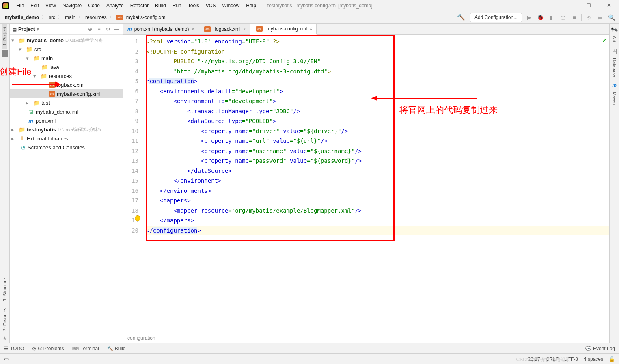 This screenshot has width=619, height=364. What do you see at coordinates (90, 29) in the screenshot?
I see `select-opened-icon: ⊕` at bounding box center [90, 29].